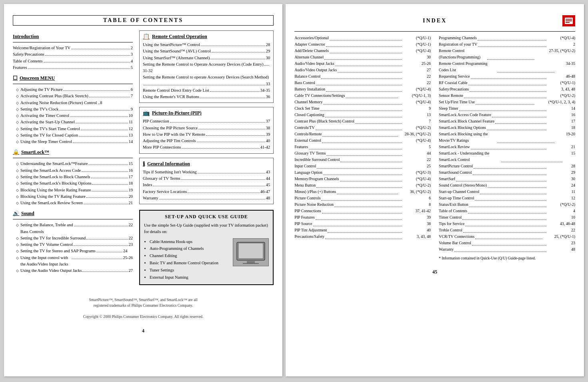 The height and width of the screenshot is (382, 588). Describe the element at coordinates (507, 166) in the screenshot. I see `list-item: SmartPicture Control28` at that location.